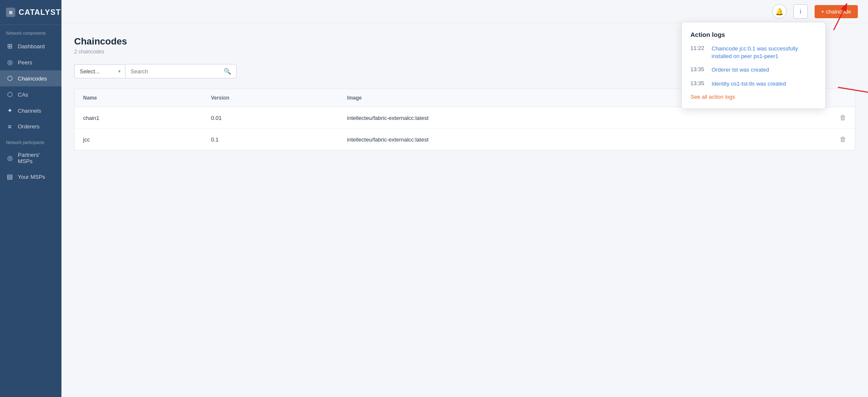 Image resolution: width=868 pixels, height=397 pixels. I want to click on logo-icon: ⊞, so click(11, 12).